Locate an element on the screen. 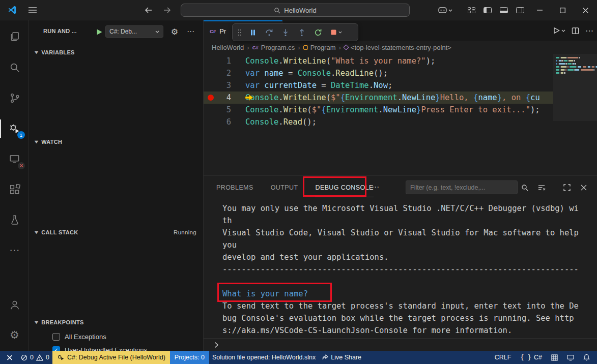 The height and width of the screenshot is (364, 597). breadcrumb-item: Program is located at coordinates (320, 48).